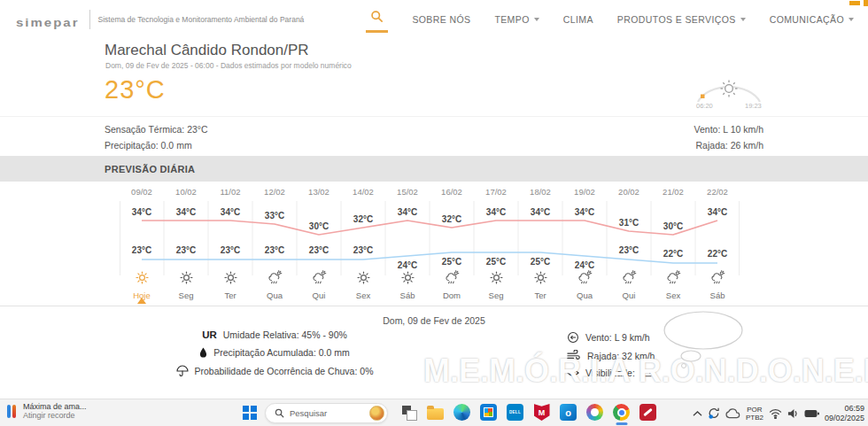 The height and width of the screenshot is (426, 868). Describe the element at coordinates (319, 191) in the screenshot. I see `forecast-date: 13/02` at that location.